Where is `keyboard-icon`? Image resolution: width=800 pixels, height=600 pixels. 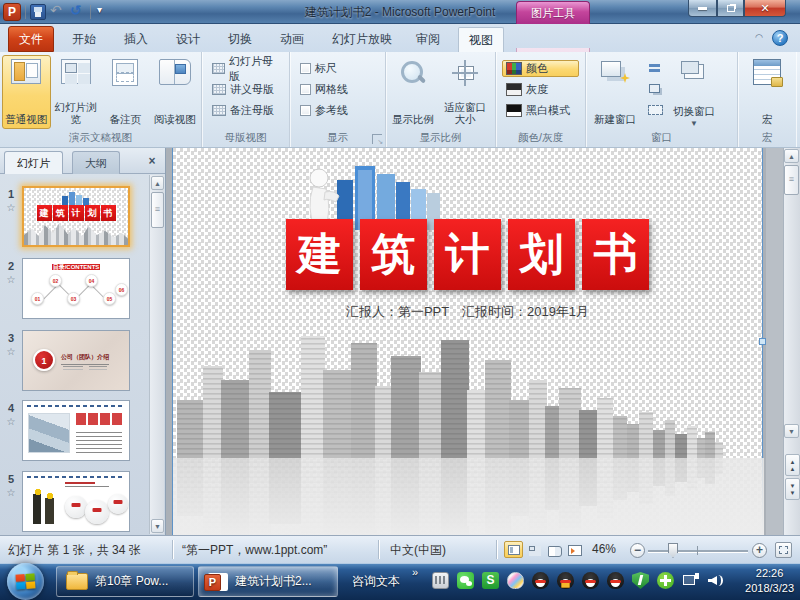
keyboard-icon is located at coordinates (440, 580).